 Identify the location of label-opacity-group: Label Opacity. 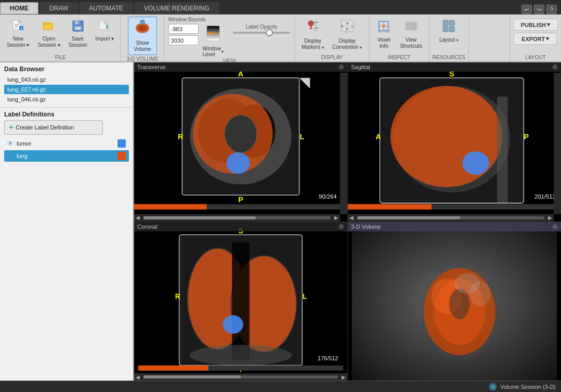
(262, 29).